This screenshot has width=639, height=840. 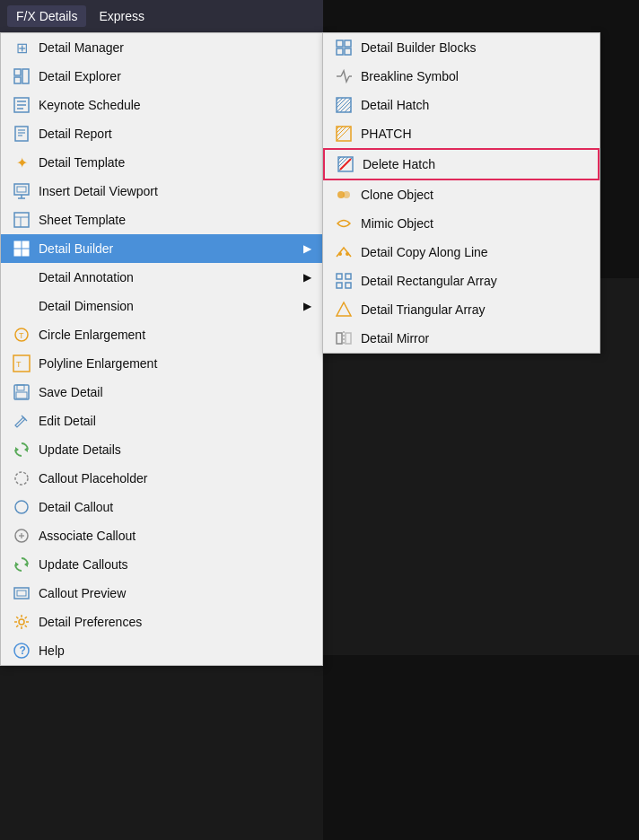 What do you see at coordinates (475, 105) in the screenshot?
I see `menu-item-label: Detail Hatch` at bounding box center [475, 105].